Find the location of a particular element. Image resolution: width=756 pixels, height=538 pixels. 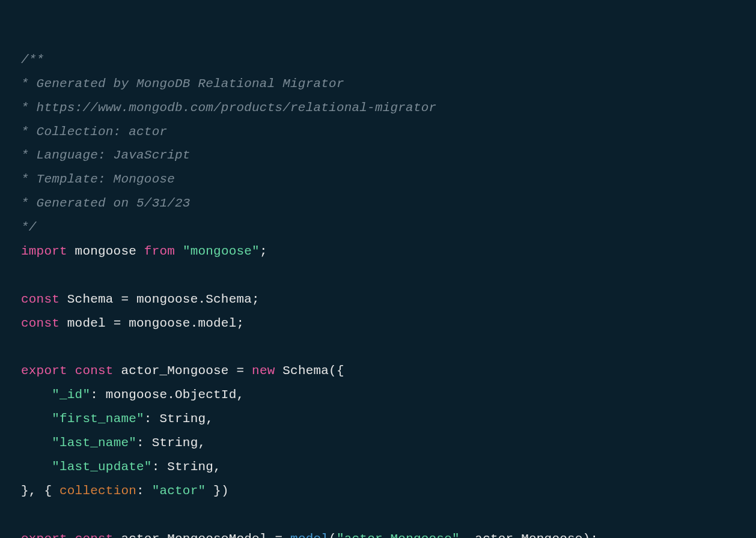

paren: ( is located at coordinates (333, 535).